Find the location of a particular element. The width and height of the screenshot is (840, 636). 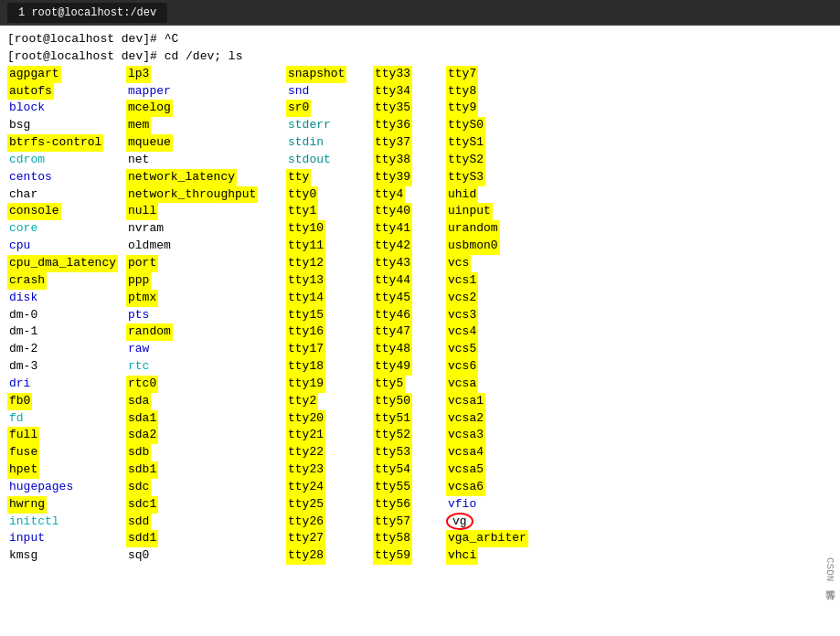

list-item: tty42 is located at coordinates (409, 247).